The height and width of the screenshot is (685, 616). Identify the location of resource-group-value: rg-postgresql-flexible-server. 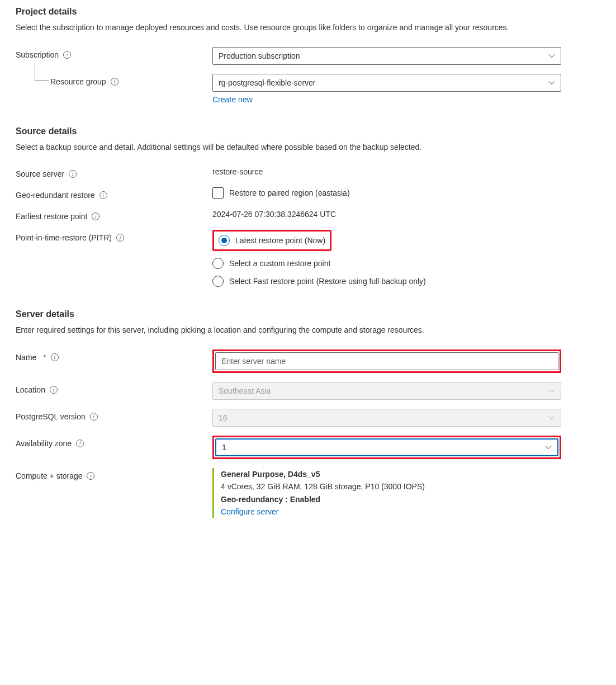
(267, 83).